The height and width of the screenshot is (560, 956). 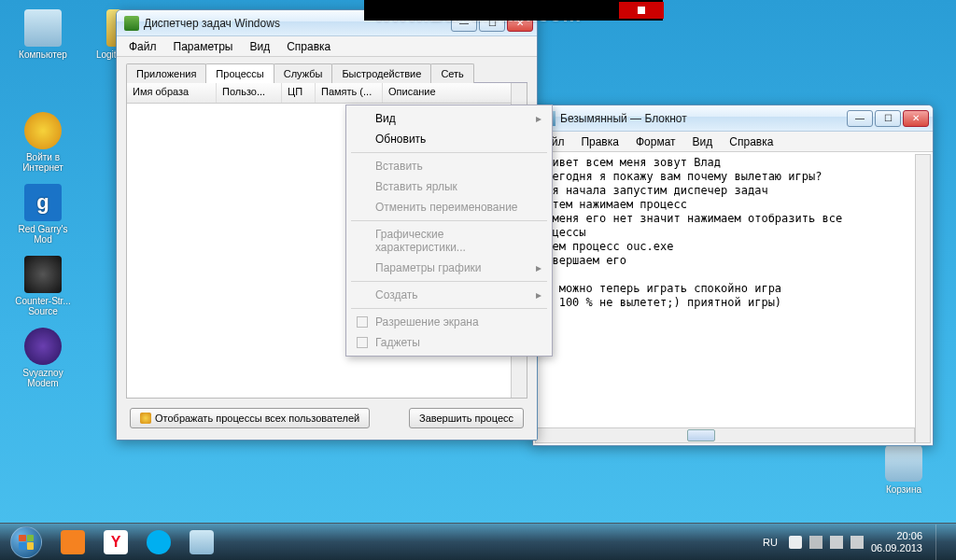 What do you see at coordinates (204, 47) in the screenshot?
I see `menu-options: Параметры` at bounding box center [204, 47].